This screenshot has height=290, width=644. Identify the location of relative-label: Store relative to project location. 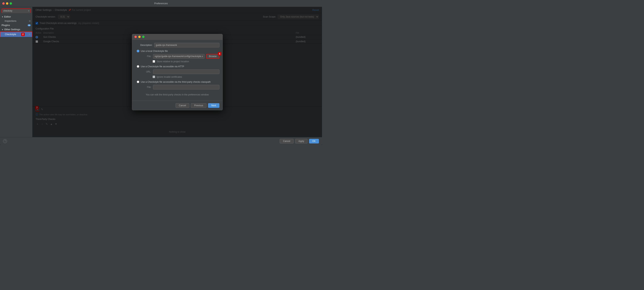
(173, 61).